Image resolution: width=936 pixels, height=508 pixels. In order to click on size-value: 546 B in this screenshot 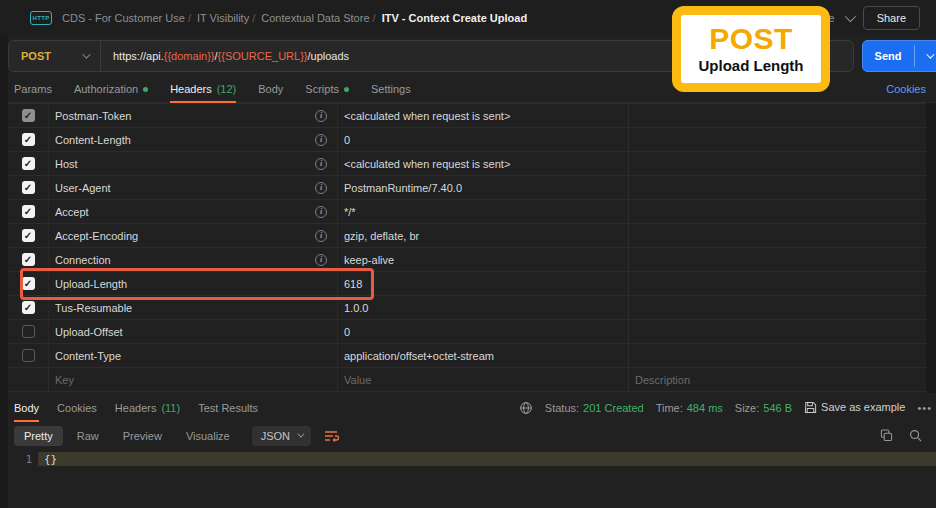, I will do `click(778, 408)`.